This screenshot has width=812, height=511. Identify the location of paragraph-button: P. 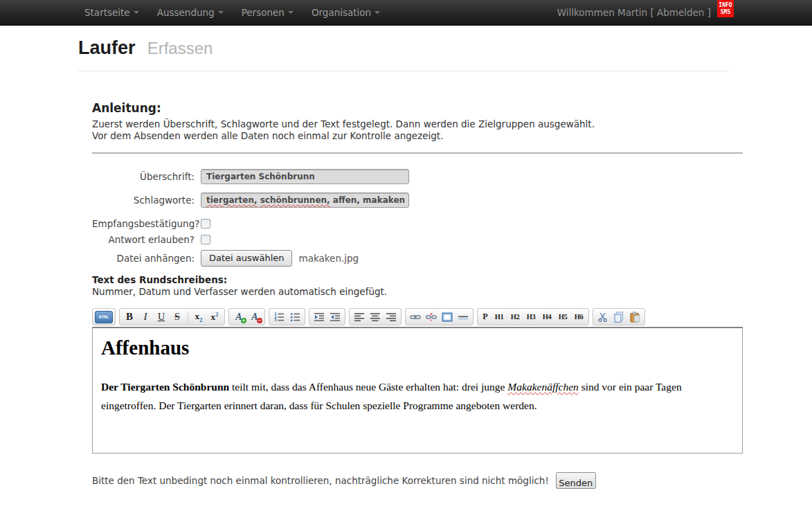
(485, 317).